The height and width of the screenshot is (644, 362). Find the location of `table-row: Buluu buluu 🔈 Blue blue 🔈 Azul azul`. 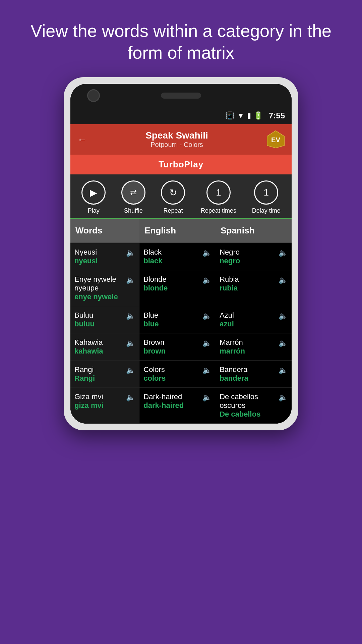

table-row: Buluu buluu 🔈 Blue blue 🔈 Azul azul is located at coordinates (181, 320).